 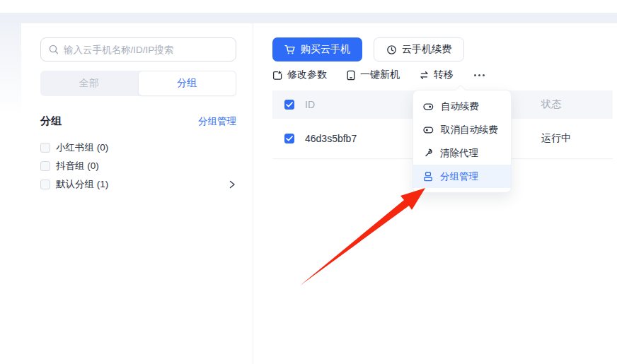 I want to click on search-icon, so click(x=54, y=49).